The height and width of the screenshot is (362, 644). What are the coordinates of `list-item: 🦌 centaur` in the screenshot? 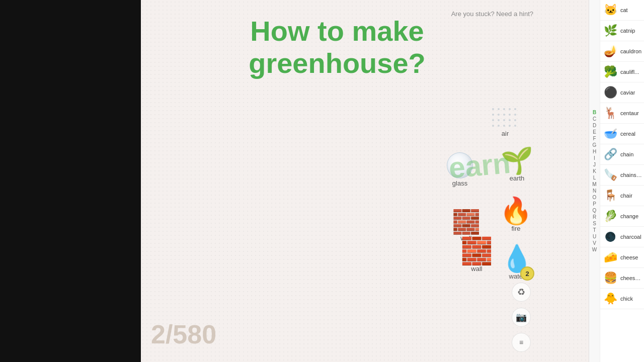 It's located at (622, 114).